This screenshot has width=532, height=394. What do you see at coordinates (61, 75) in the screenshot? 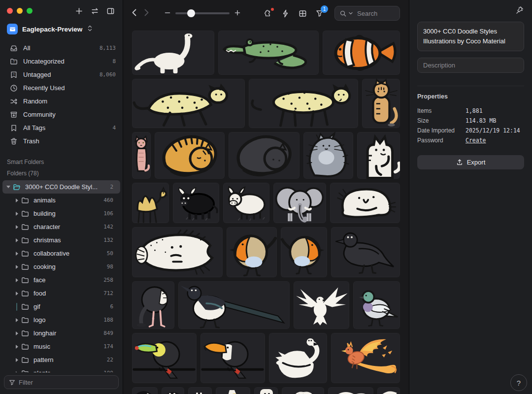
I see `sidebar-item-untagged: ?Untagged8,060` at bounding box center [61, 75].